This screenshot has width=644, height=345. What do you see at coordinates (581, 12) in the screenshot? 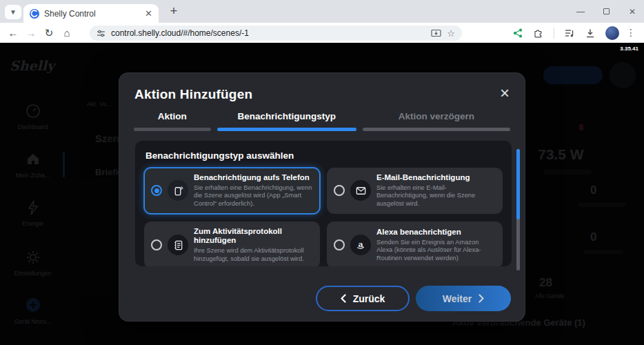
I see `window-minimize-button: —` at bounding box center [581, 12].